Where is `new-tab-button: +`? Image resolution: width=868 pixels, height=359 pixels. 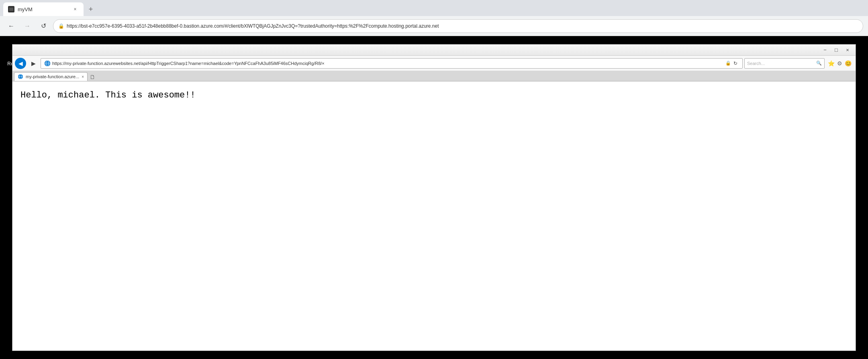 new-tab-button: + is located at coordinates (91, 9).